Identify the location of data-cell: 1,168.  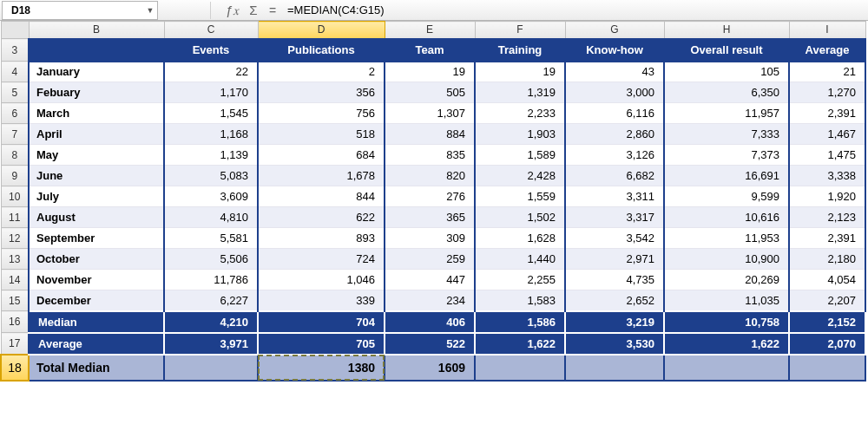
(211, 134).